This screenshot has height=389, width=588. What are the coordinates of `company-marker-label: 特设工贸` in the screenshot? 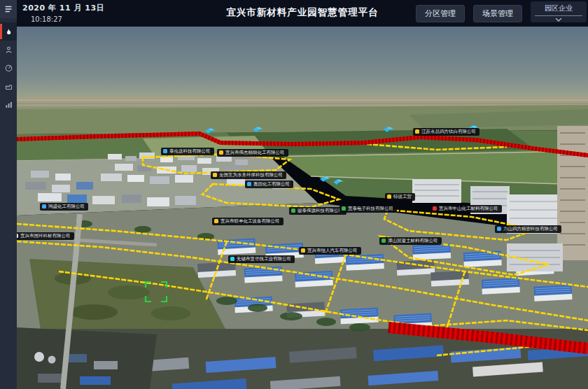 It's located at (402, 197).